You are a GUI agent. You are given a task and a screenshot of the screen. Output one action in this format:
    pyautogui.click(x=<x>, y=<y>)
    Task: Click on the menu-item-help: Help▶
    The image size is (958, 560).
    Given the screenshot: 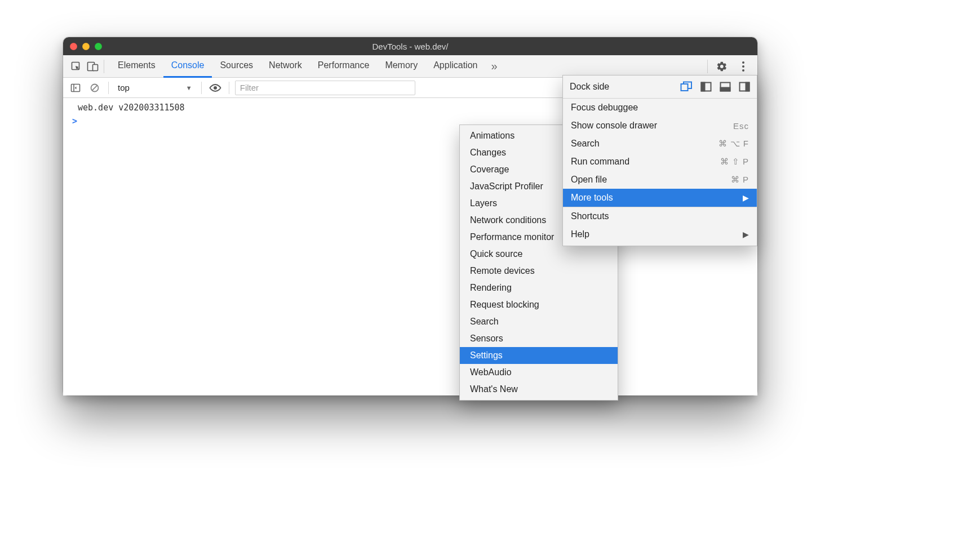 What is the action you would take?
    pyautogui.click(x=660, y=234)
    